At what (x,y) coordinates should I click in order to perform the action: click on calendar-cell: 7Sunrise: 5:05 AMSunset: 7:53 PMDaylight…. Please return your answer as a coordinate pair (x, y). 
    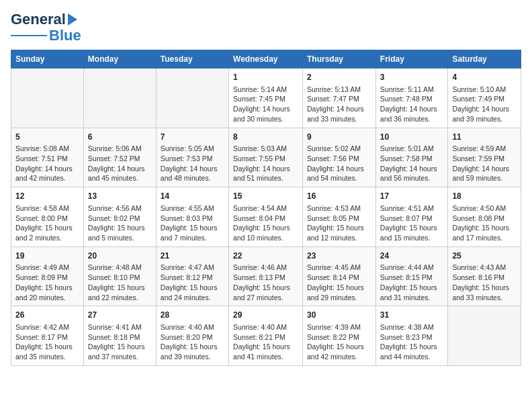
    Looking at the image, I should click on (192, 157).